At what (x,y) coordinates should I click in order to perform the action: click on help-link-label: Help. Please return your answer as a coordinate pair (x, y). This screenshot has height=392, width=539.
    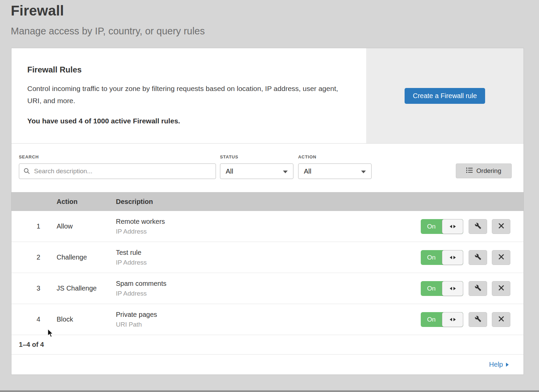
    Looking at the image, I should click on (496, 365).